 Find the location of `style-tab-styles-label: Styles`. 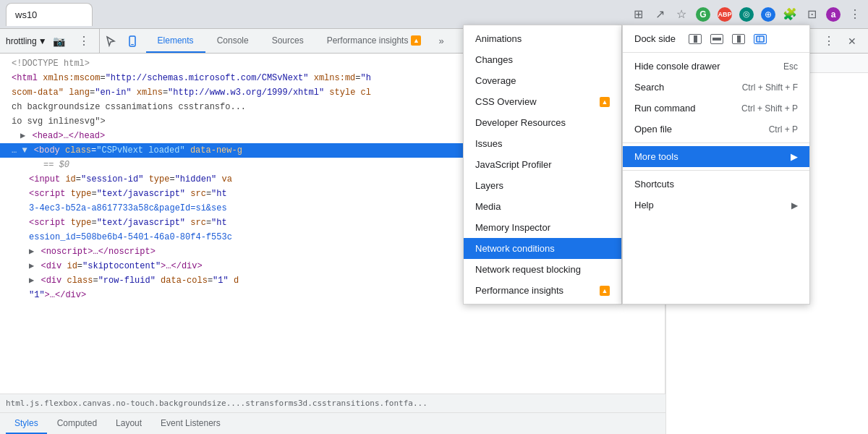

style-tab-styles-label: Styles is located at coordinates (26, 423).